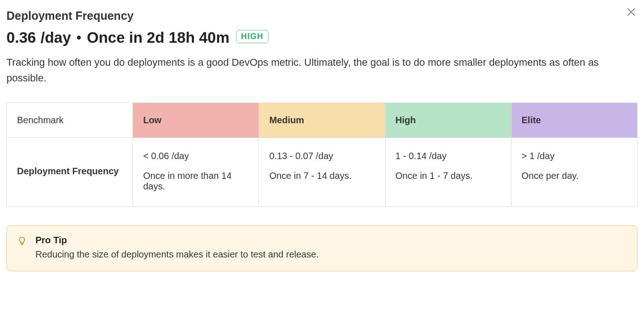 The image size is (644, 326). I want to click on cell-high: 1 - 0.14 /day Once in 1 - 7 days., so click(448, 172).